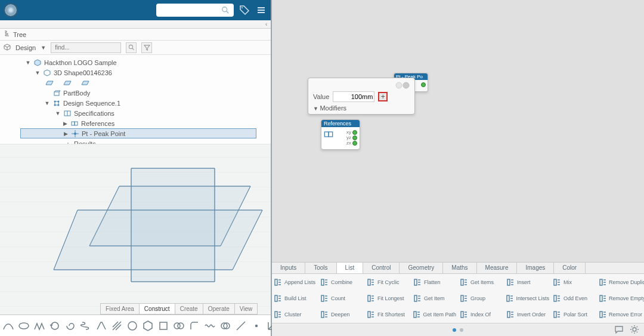  I want to click on plane-zx-icon, so click(85, 83).